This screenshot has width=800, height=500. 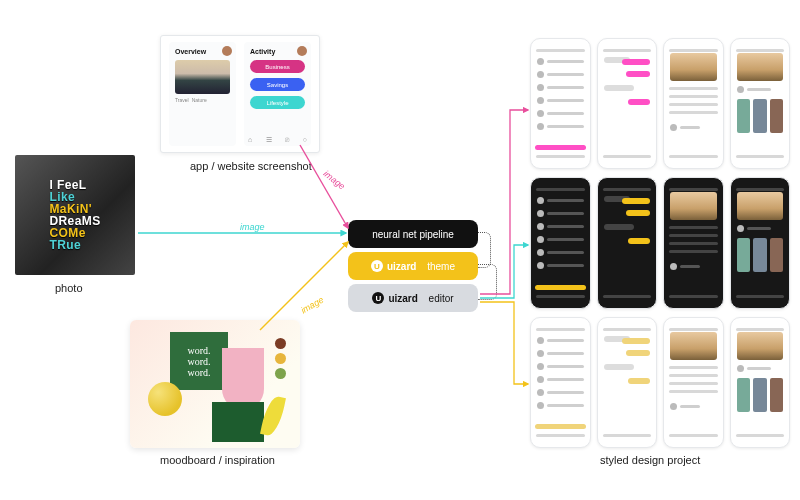 What do you see at coordinates (74, 215) in the screenshot?
I see `photo-text: I FeeL Like MaKiN' DReaMS COMe TRue` at bounding box center [74, 215].